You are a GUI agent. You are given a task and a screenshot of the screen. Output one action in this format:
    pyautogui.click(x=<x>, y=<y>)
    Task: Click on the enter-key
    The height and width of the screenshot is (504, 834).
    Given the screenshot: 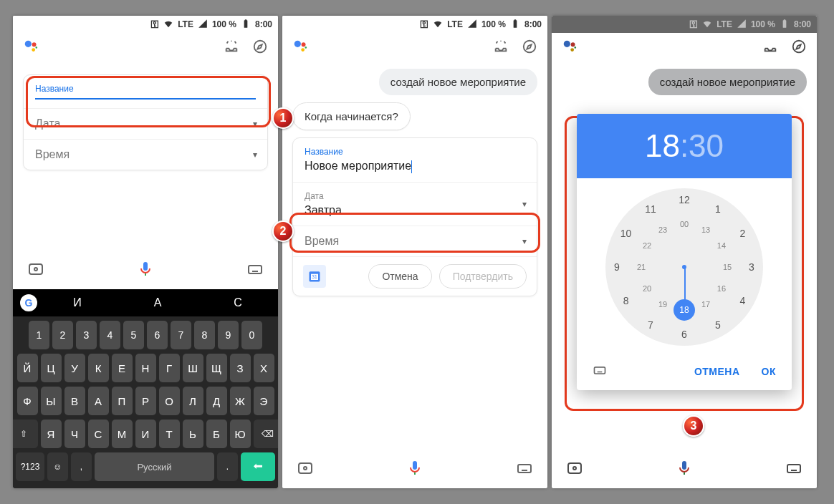 What is the action you would take?
    pyautogui.click(x=258, y=467)
    